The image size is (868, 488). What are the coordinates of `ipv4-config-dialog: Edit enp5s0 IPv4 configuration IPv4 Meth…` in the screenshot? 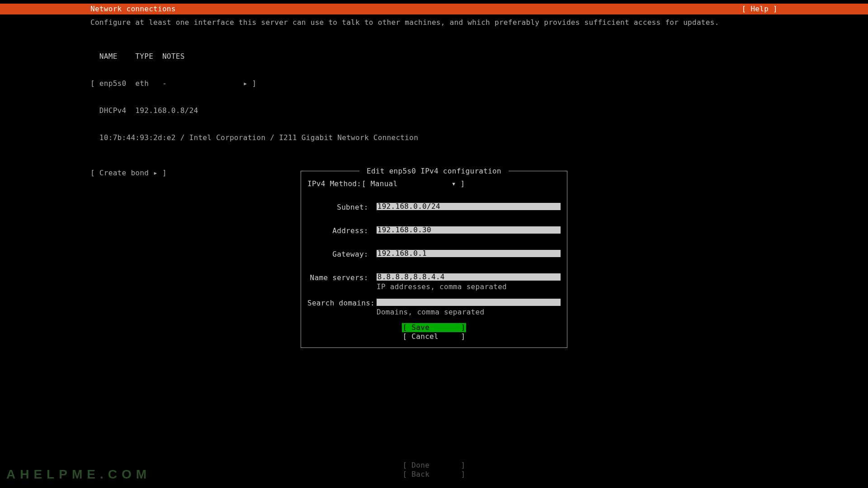 It's located at (434, 259).